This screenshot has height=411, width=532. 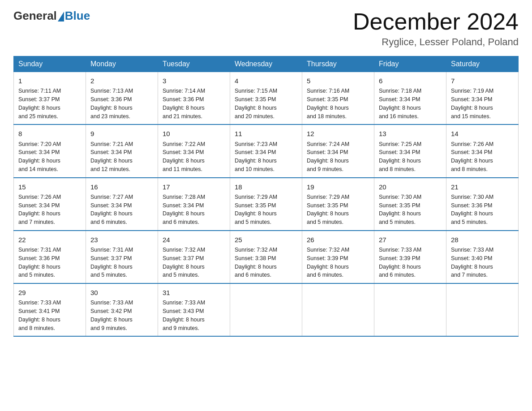 What do you see at coordinates (122, 187) in the screenshot?
I see `day-number: 16` at bounding box center [122, 187].